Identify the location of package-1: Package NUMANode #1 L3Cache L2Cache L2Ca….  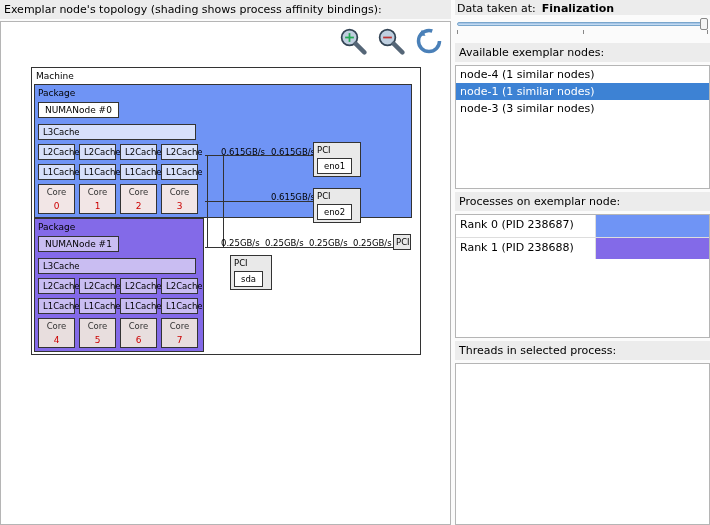
(119, 285).